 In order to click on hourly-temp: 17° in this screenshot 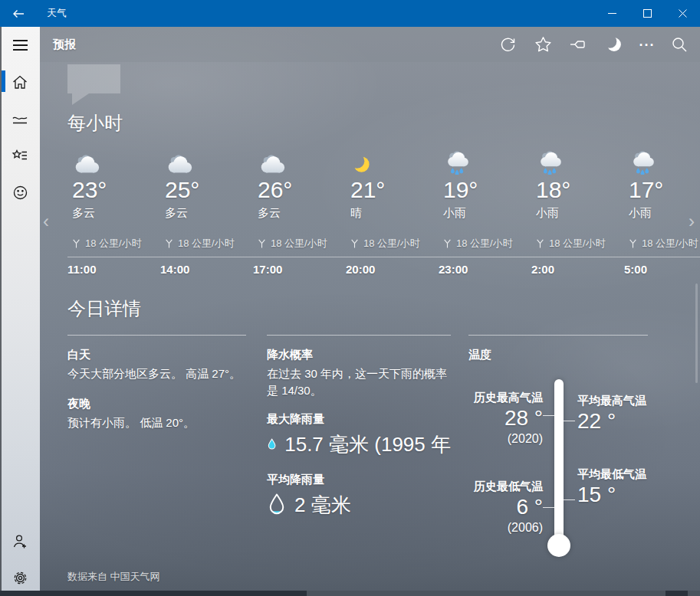, I will do `click(664, 190)`.